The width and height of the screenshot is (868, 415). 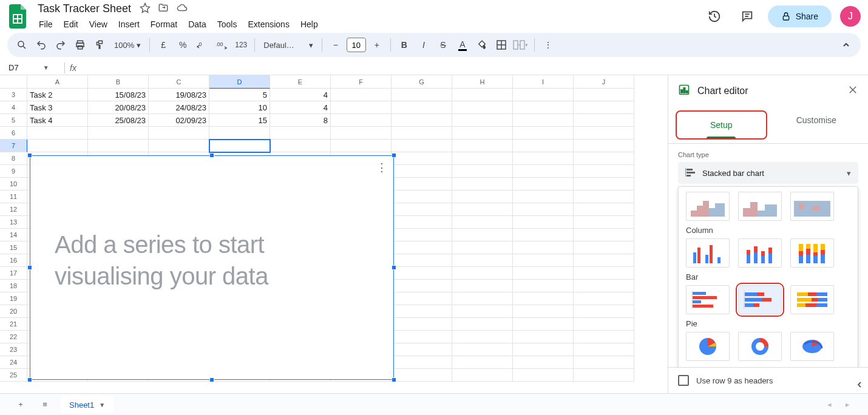 I want to click on increase-decimal-button: .00, so click(x=222, y=45).